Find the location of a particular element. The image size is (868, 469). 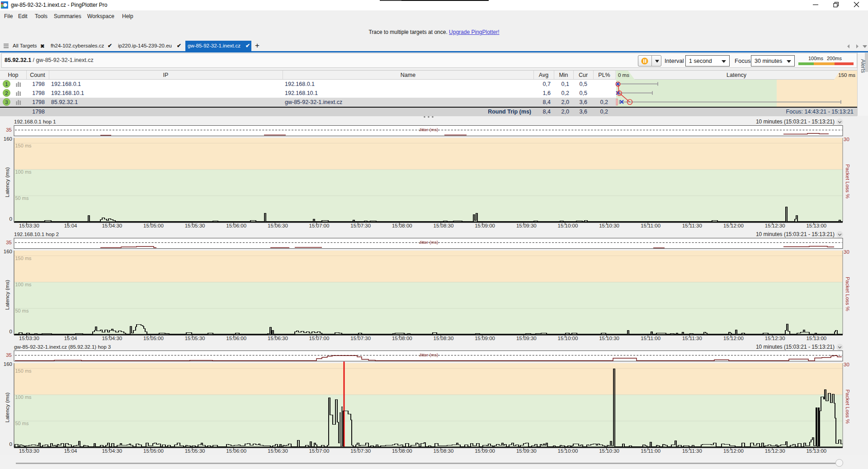

svg-text: Alerts is located at coordinates (863, 66).